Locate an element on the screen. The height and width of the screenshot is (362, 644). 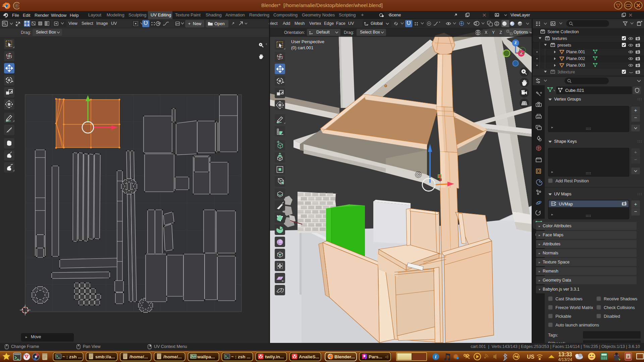
svg-text: Plane.003 is located at coordinates (576, 65).